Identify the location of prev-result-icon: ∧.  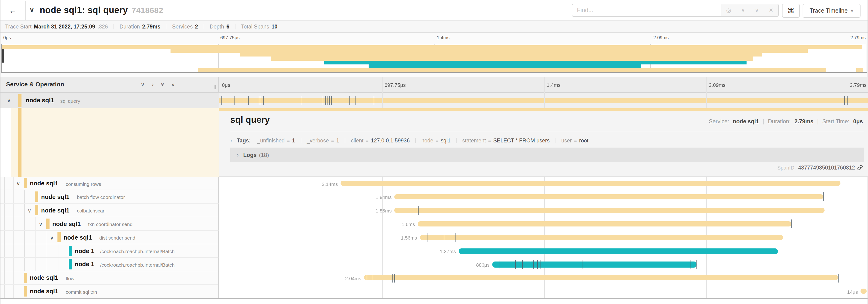
(743, 10).